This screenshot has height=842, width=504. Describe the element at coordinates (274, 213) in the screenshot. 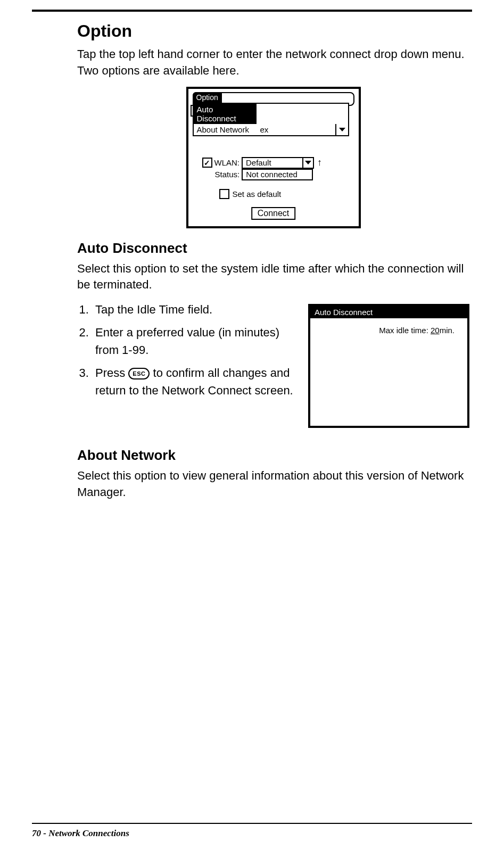

I see `connect-button: Connect` at that location.